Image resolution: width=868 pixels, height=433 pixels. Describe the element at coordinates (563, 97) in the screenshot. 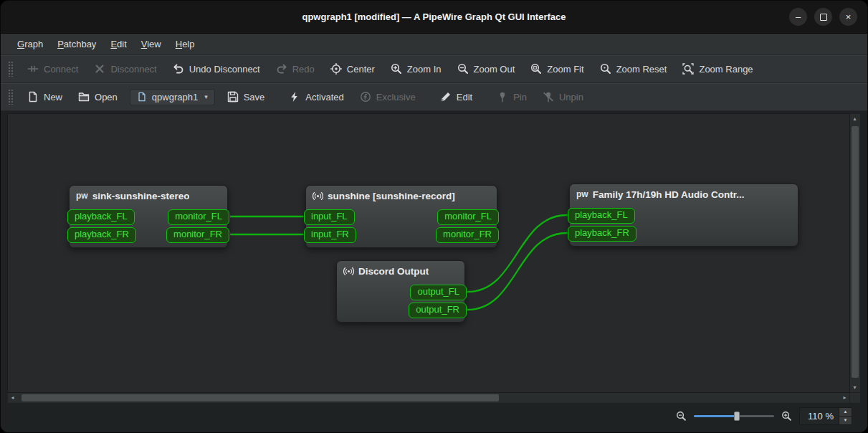

I see `unpin-button: Unpin` at that location.